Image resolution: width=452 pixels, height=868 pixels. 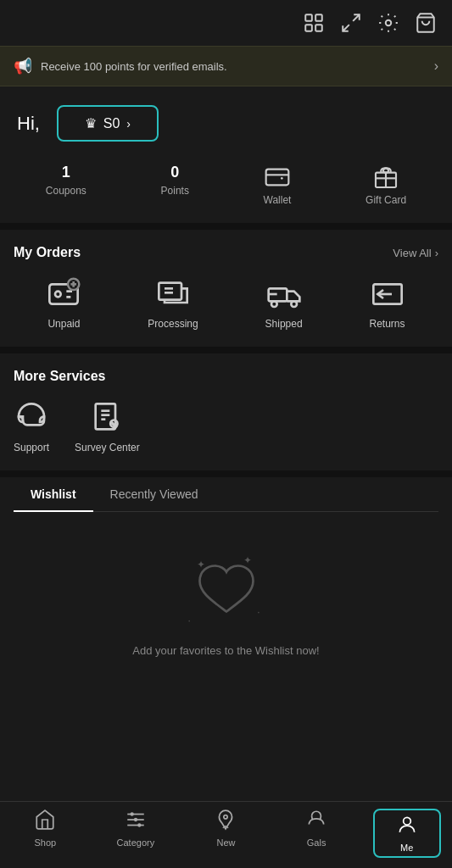 I want to click on nav-gals: Gals, so click(x=316, y=833).